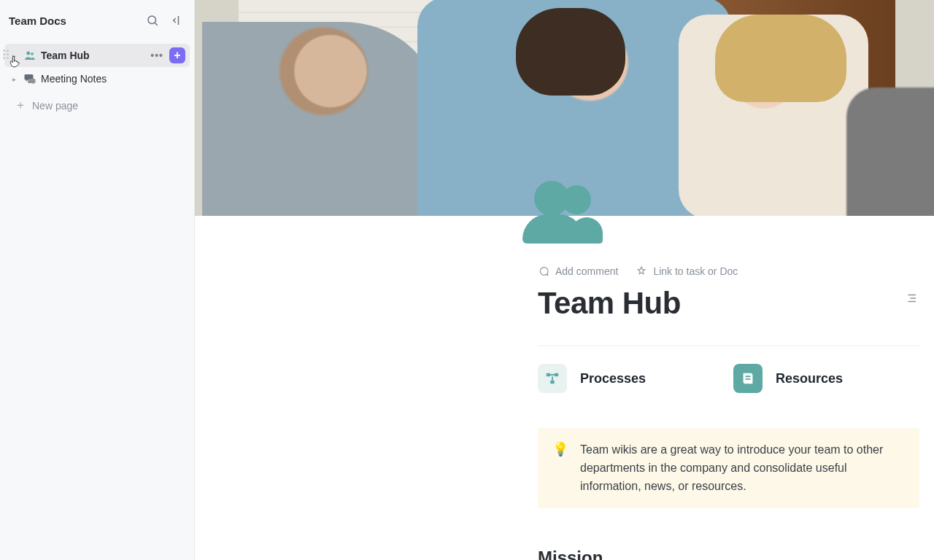 This screenshot has height=560, width=934. I want to click on chat-icon, so click(30, 79).